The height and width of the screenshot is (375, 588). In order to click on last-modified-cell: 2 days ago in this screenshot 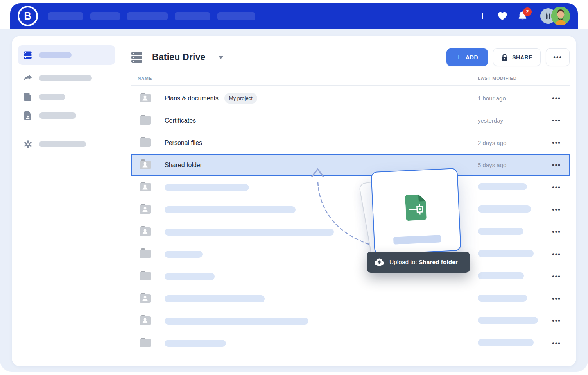, I will do `click(515, 143)`.